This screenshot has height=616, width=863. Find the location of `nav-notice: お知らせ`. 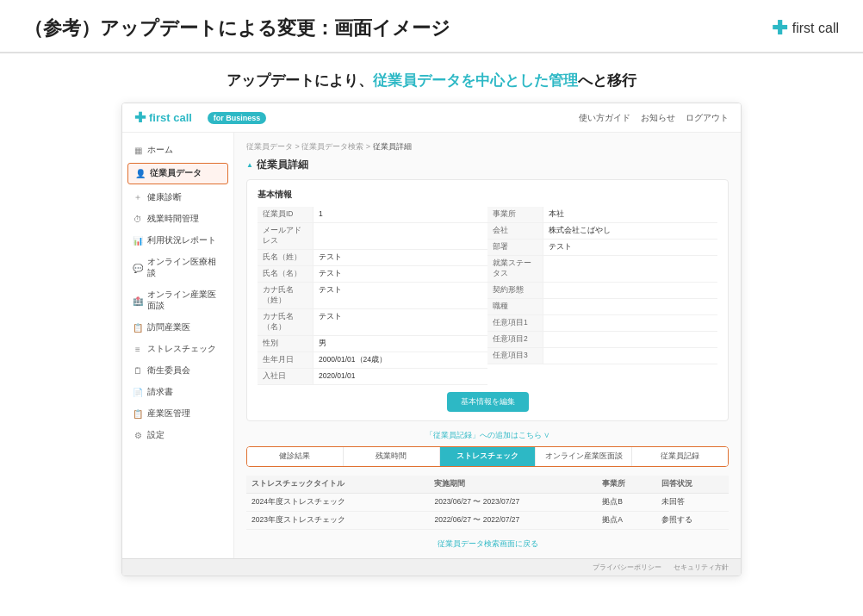

nav-notice: お知らせ is located at coordinates (658, 118).